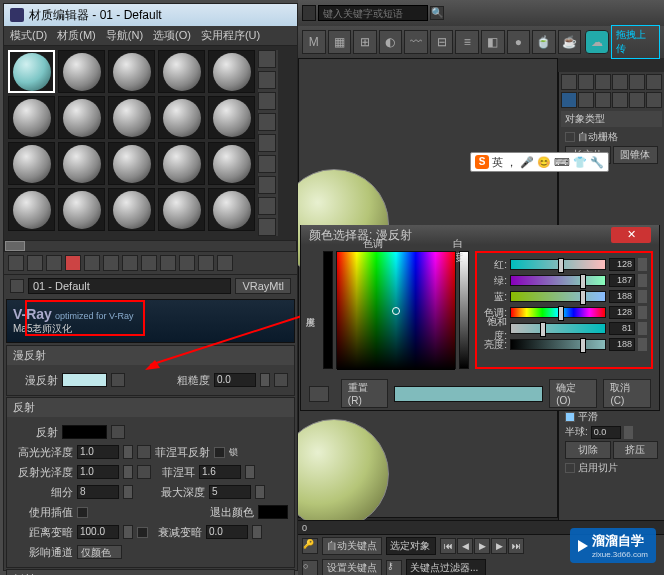 The height and width of the screenshot is (575, 664). What do you see at coordinates (124, 36) in the screenshot?
I see `menu-navigation: 导航(N)` at bounding box center [124, 36].